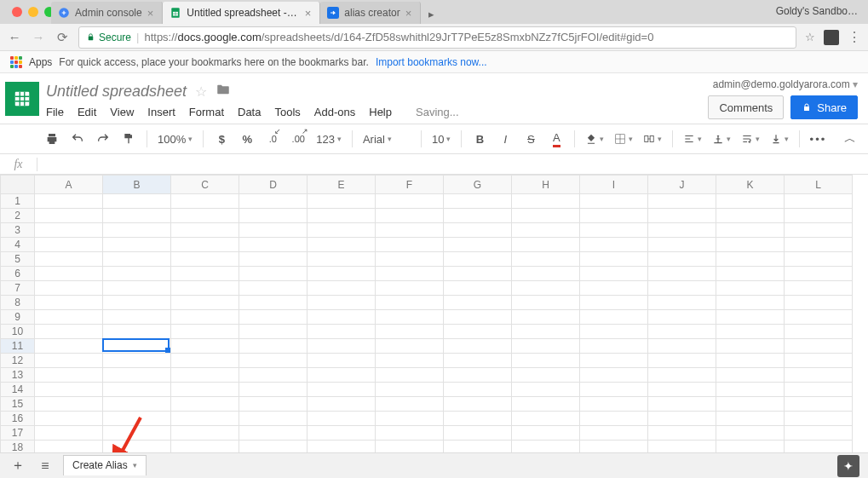 This screenshot has width=868, height=478. I want to click on row-header: 15, so click(18, 404).